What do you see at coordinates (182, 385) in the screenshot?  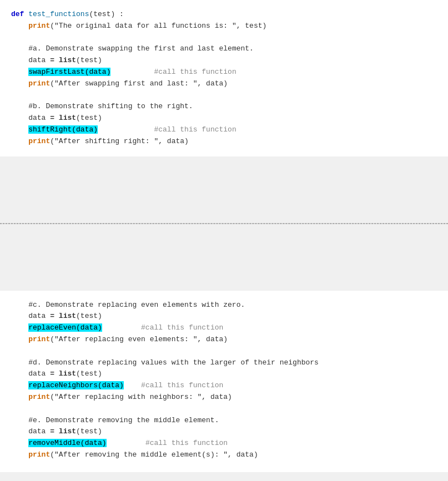 I see `comment-call-4: #call this function` at bounding box center [182, 385].